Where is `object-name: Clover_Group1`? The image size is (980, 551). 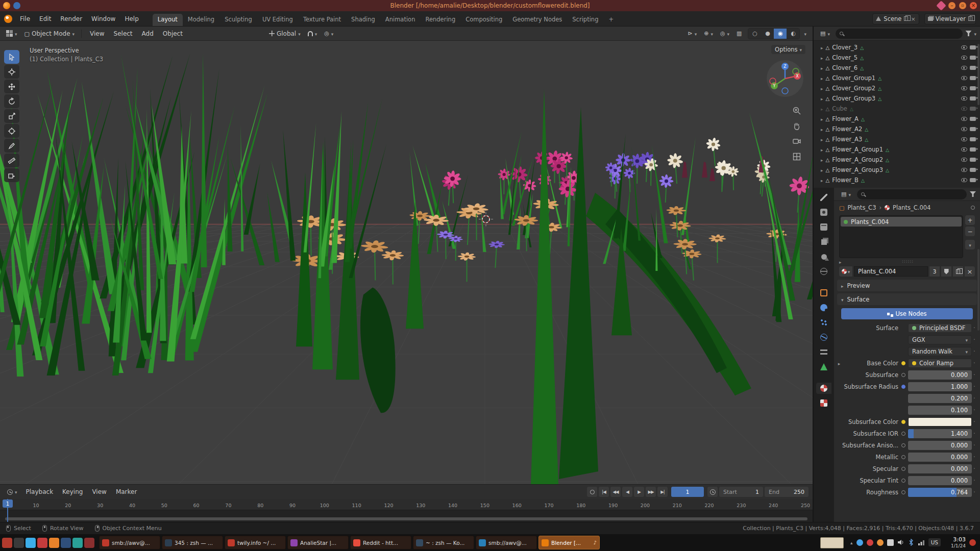
object-name: Clover_Group1 is located at coordinates (853, 78).